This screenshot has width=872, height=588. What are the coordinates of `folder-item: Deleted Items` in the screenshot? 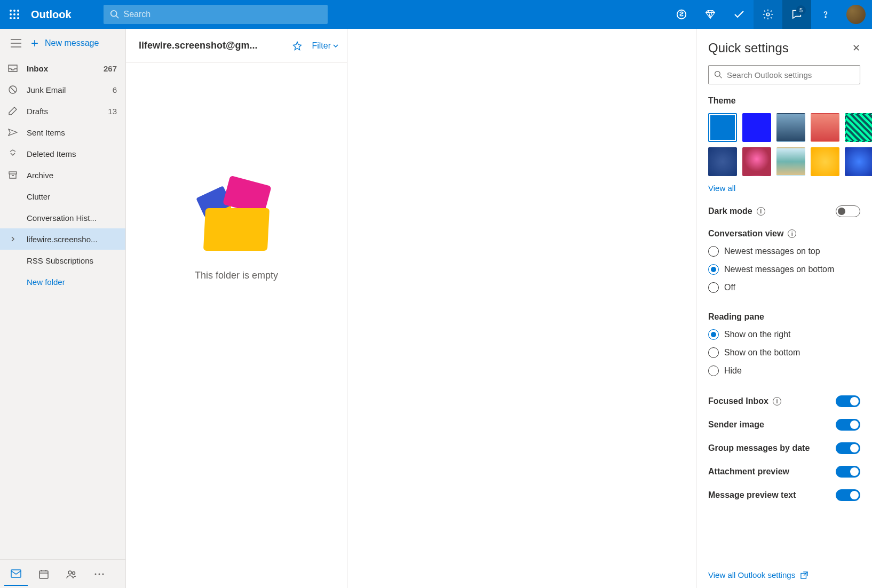 It's located at (63, 154).